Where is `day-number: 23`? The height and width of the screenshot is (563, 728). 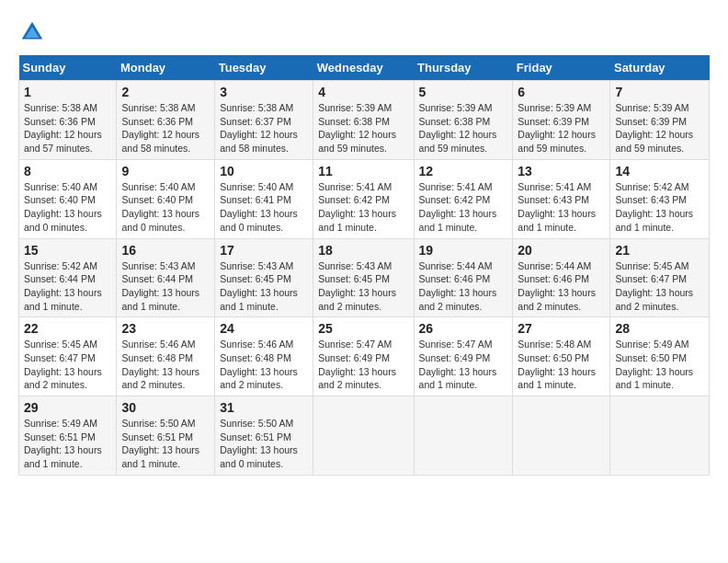 day-number: 23 is located at coordinates (165, 328).